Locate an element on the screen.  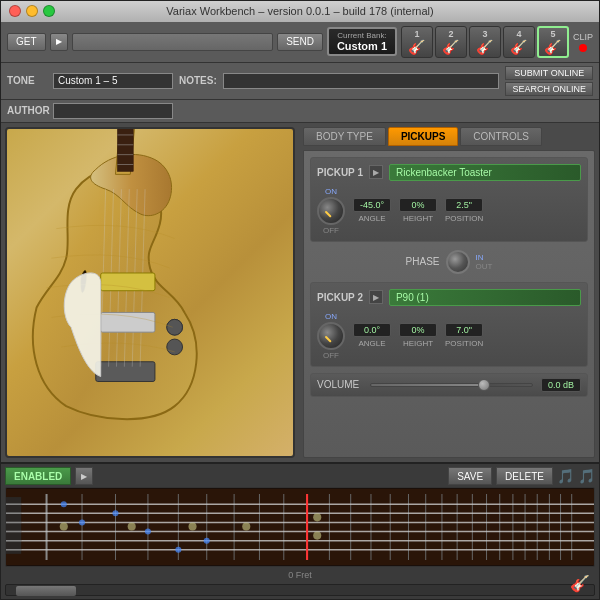
preset-btn-4: 4 🎸 is located at coordinates (519, 42).